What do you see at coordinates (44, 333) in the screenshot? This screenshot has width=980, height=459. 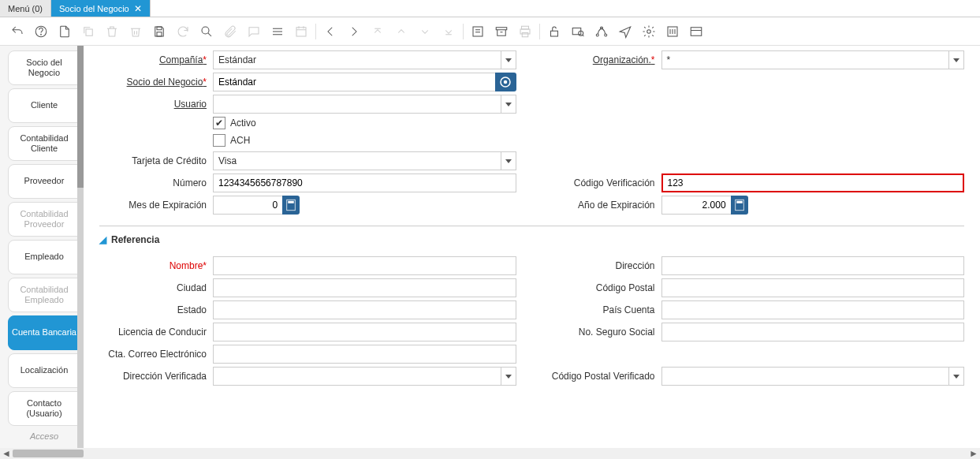 I see `sidebar-item-cuenta-bancaria: Cuenta Bancaria` at bounding box center [44, 333].